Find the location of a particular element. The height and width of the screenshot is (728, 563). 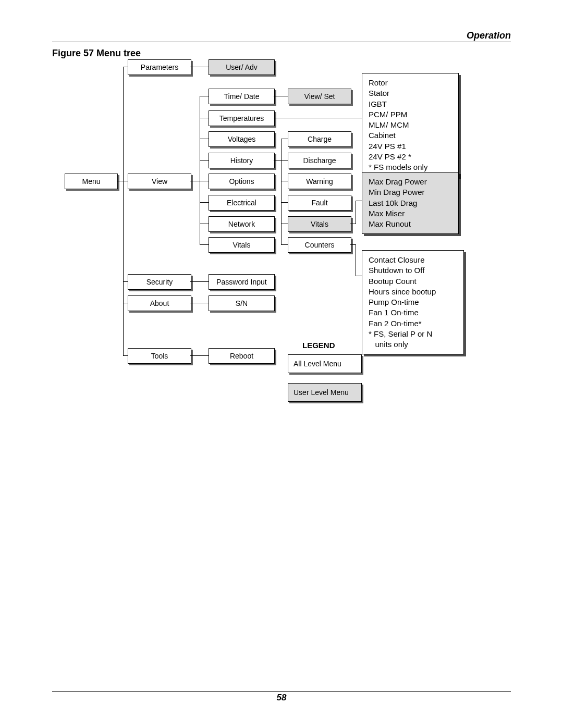

node-warning: Warning is located at coordinates (320, 181).